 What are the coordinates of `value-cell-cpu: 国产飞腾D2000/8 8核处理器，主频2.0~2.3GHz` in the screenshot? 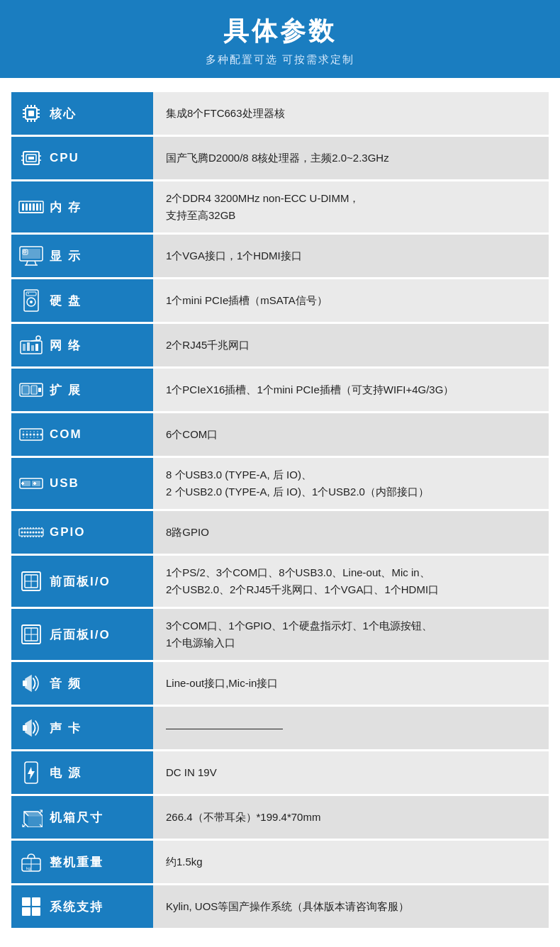 It's located at (351, 159).